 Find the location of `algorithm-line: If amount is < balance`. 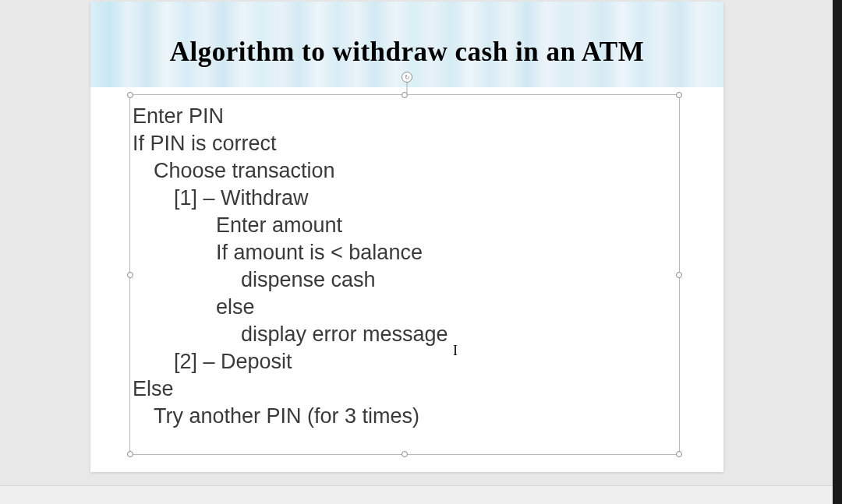

algorithm-line: If amount is < balance is located at coordinates (405, 252).